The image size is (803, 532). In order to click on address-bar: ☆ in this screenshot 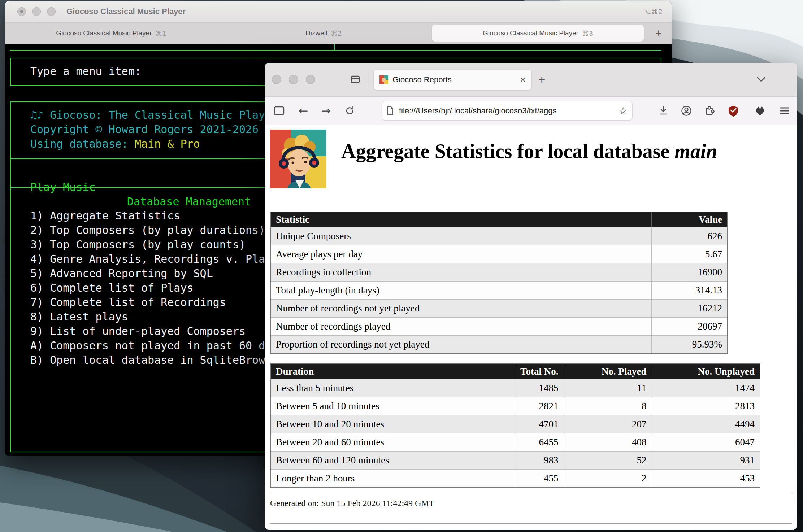, I will do `click(507, 111)`.